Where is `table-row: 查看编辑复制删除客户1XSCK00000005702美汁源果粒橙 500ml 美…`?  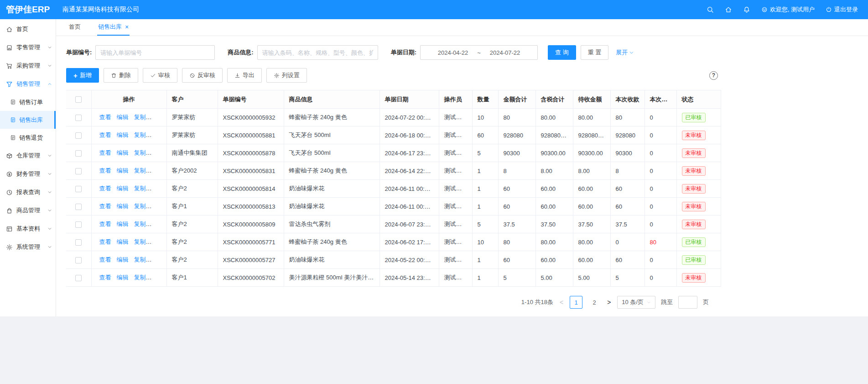 table-row: 查看编辑复制删除客户1XSCK00000005702美汁源果粒橙 500ml 美… is located at coordinates (393, 278).